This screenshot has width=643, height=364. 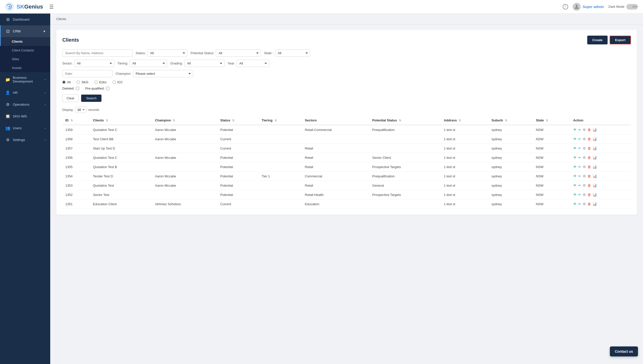 What do you see at coordinates (253, 63) in the screenshot?
I see `year-select: All` at bounding box center [253, 63].